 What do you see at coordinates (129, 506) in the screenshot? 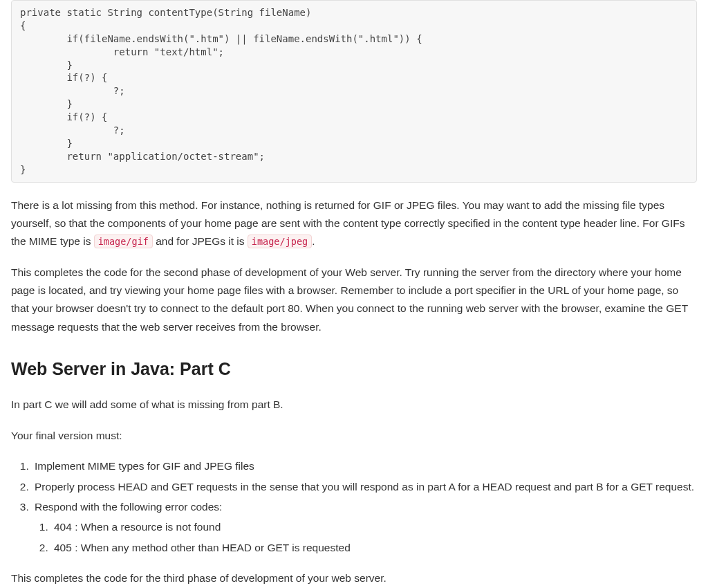
I see `text: Respond with the following error codes:` at bounding box center [129, 506].